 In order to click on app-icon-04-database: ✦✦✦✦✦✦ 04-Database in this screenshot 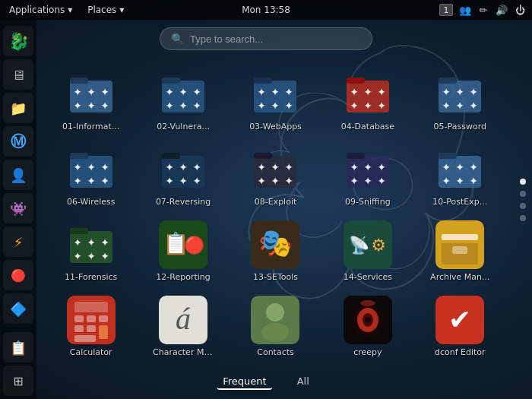, I will do `click(368, 100)`.